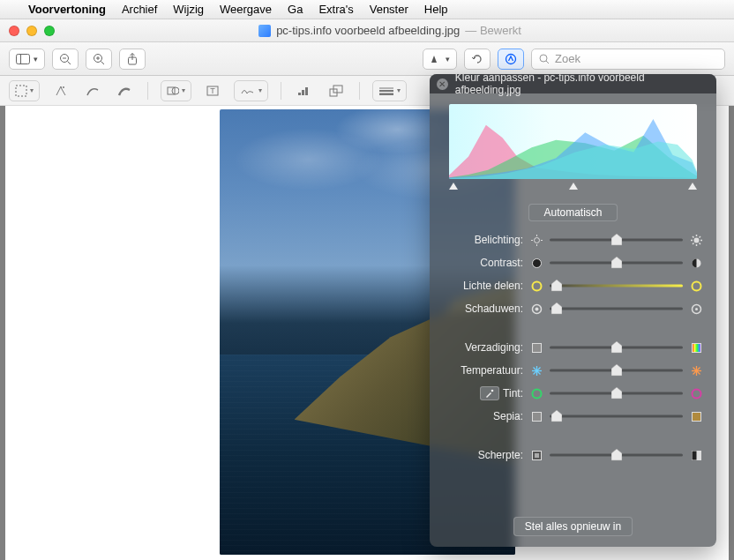 This screenshot has height=560, width=734. I want to click on black-point-slider, so click(453, 187).